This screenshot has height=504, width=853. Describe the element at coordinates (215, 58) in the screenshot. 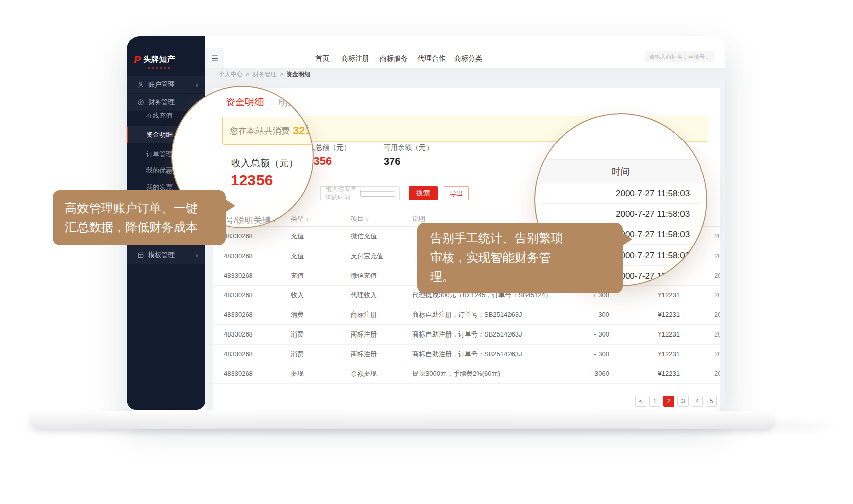

I see `hamburger-menu-icon: ☰` at that location.